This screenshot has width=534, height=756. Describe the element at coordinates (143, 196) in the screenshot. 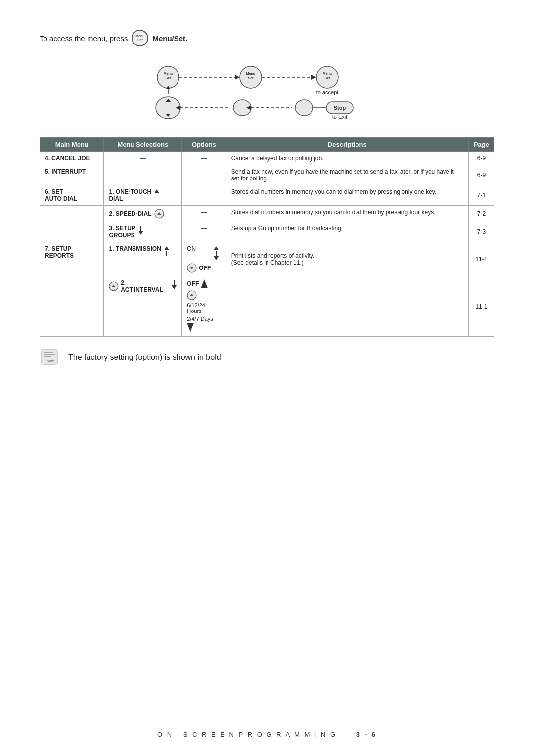

I see `menu-sel-cell: 1. ONE-TOUCHDIAL` at that location.